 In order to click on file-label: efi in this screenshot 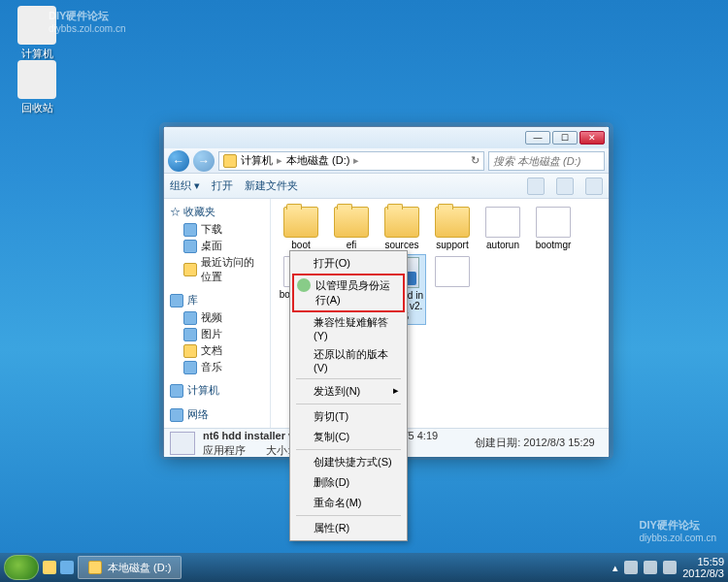, I will do `click(351, 244)`.